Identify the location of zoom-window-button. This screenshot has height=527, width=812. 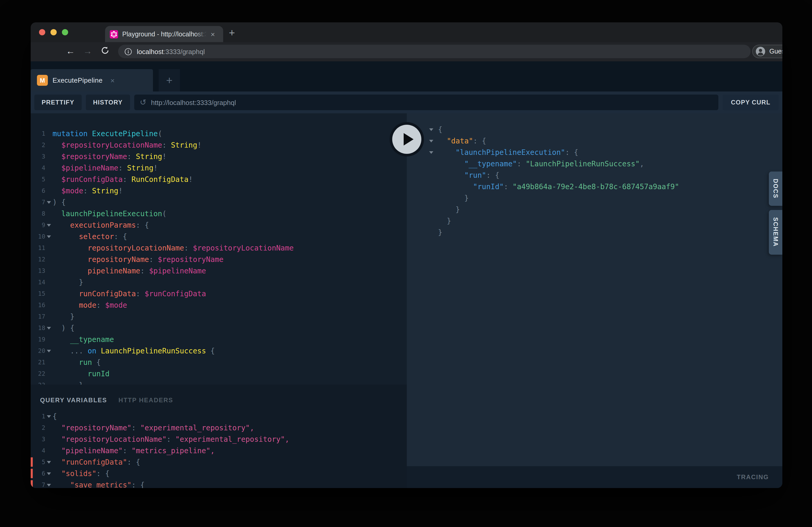
(65, 32).